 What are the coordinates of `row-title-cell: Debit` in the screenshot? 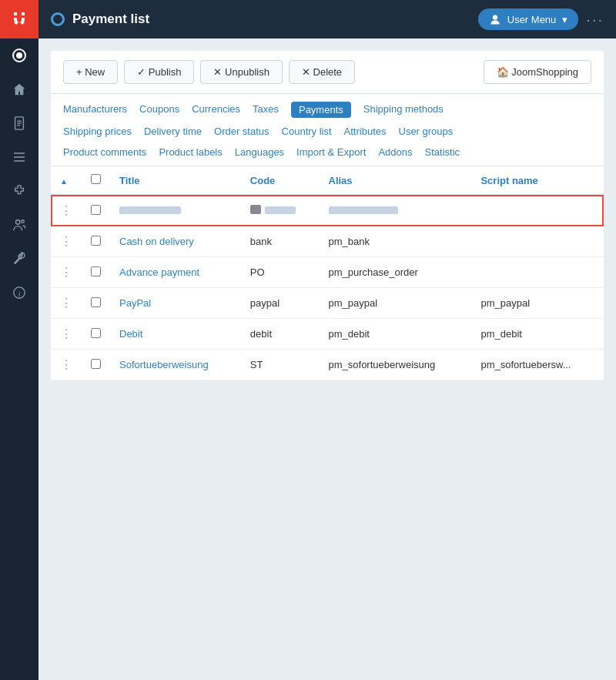 It's located at (176, 334).